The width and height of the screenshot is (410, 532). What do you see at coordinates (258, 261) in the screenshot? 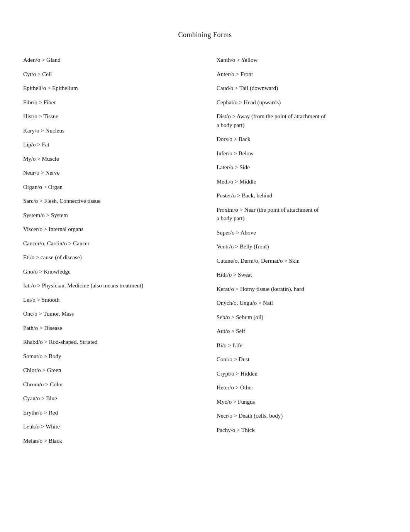
I see `term-label: Cutane/o, Derm/o, Dermat/o > Skin` at bounding box center [258, 261].